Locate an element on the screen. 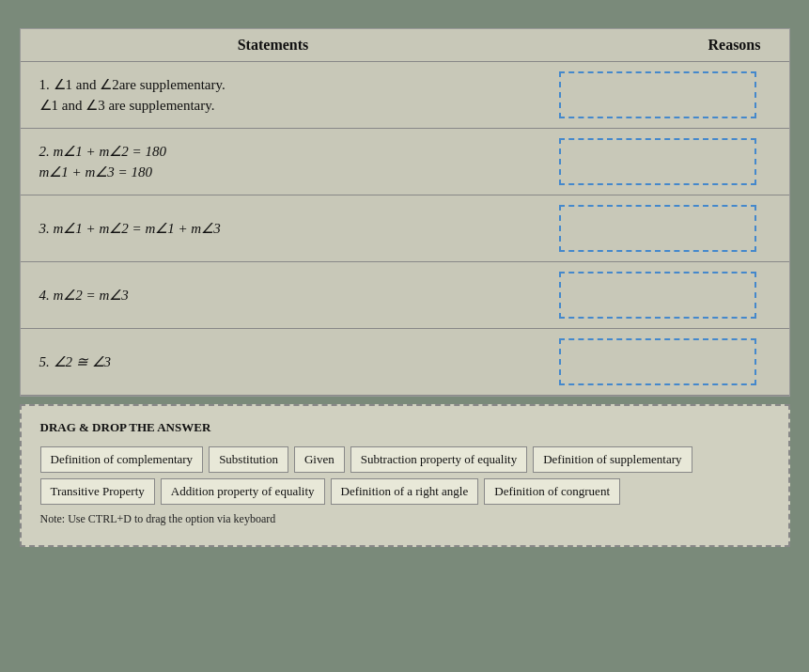 The height and width of the screenshot is (672, 809). reasons-header: Reasons is located at coordinates (658, 45).